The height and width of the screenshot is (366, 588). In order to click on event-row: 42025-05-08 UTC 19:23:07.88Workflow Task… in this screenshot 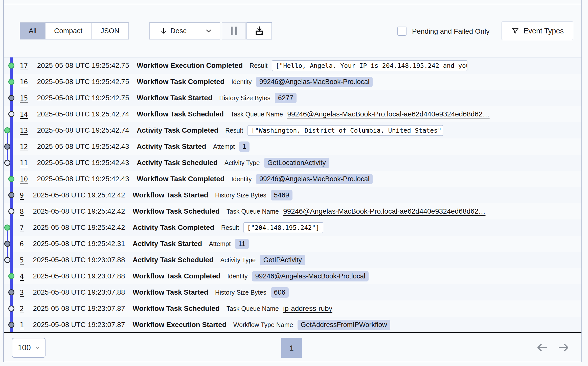, I will do `click(293, 276)`.